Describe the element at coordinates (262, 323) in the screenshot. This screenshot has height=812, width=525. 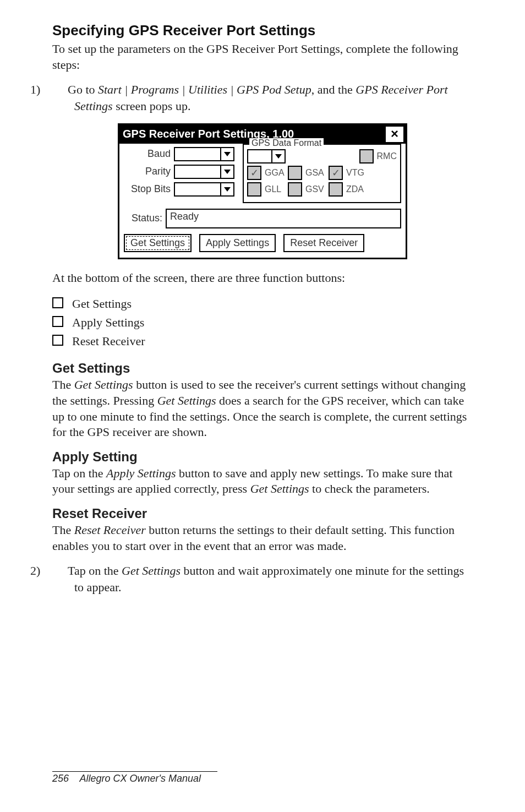
I see `function-buttons-list: Get Settings Apply Settings Reset Receiv…` at that location.